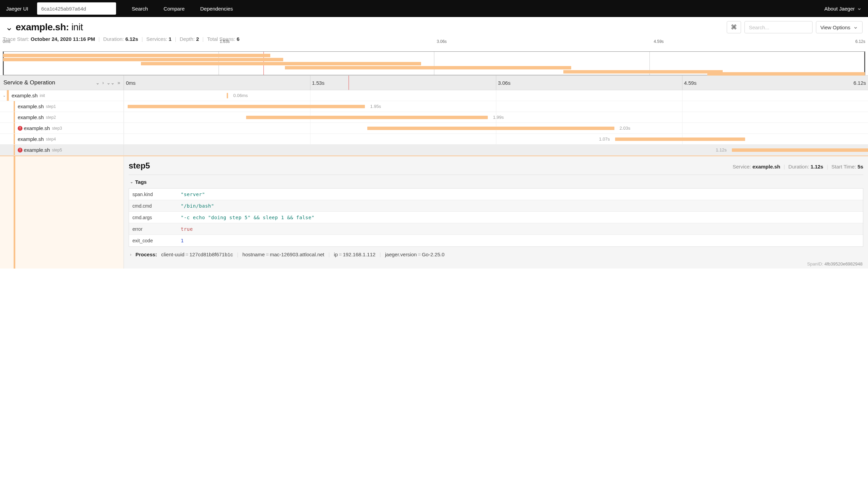  What do you see at coordinates (51, 117) in the screenshot?
I see `span-operation: step2` at bounding box center [51, 117].